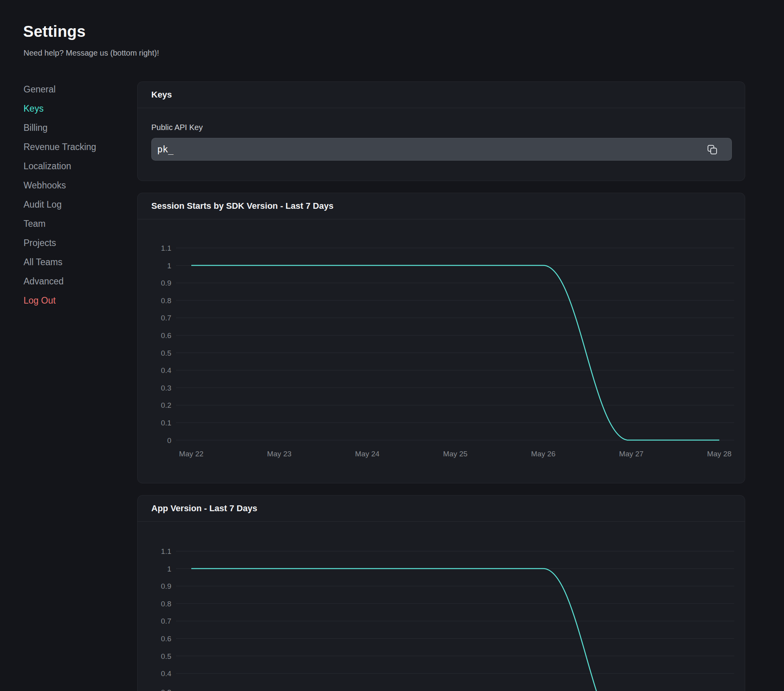 The width and height of the screenshot is (784, 691). What do you see at coordinates (712, 150) in the screenshot?
I see `copy-icon` at bounding box center [712, 150].